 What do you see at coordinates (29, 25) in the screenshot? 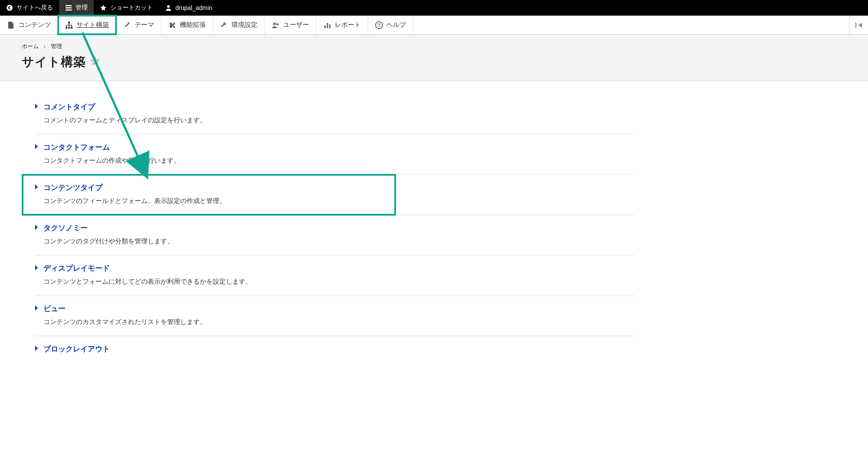
I see `nav-content: コンテンツ` at bounding box center [29, 25].